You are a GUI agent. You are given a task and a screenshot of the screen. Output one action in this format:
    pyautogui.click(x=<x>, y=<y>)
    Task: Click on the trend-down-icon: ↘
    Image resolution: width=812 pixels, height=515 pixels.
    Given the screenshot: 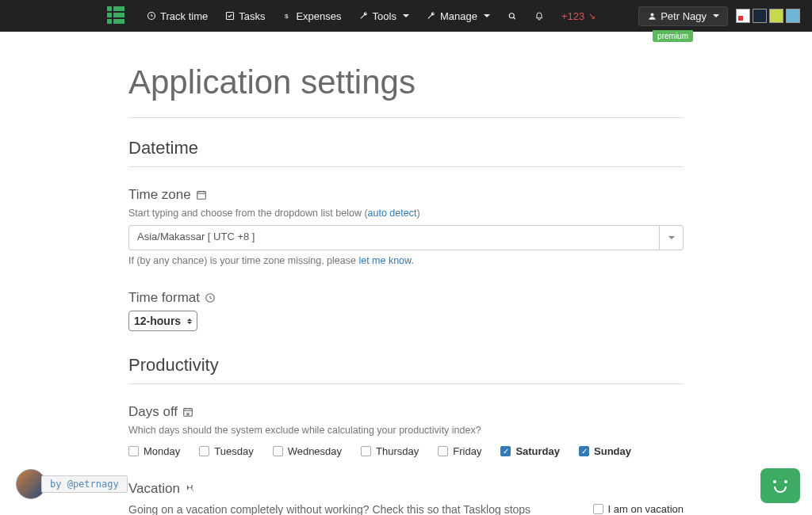 What is the action you would take?
    pyautogui.click(x=592, y=16)
    